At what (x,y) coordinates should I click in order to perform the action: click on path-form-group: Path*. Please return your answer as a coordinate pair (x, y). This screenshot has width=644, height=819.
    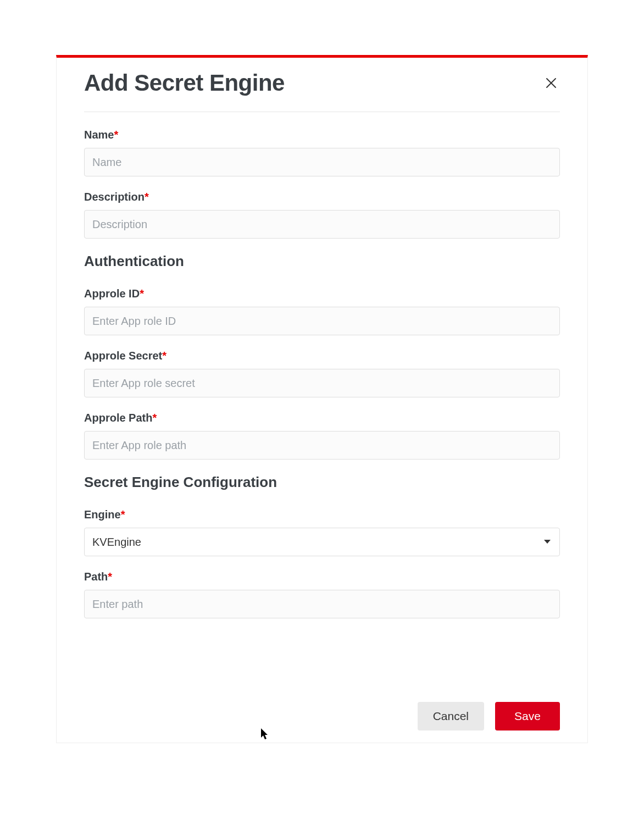
    Looking at the image, I should click on (322, 595).